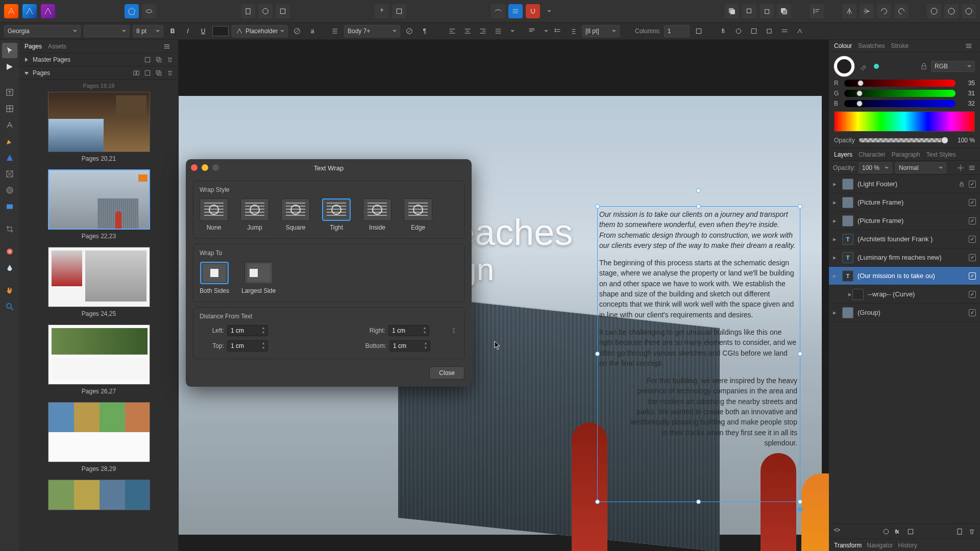 The width and height of the screenshot is (980, 551). Describe the element at coordinates (900, 104) in the screenshot. I see `b-slider` at that location.